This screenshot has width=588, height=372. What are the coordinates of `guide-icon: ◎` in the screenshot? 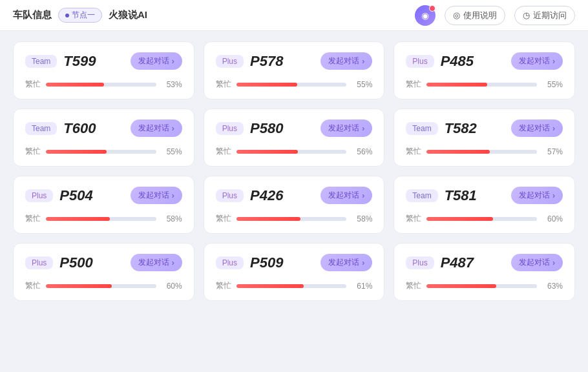 It's located at (456, 16).